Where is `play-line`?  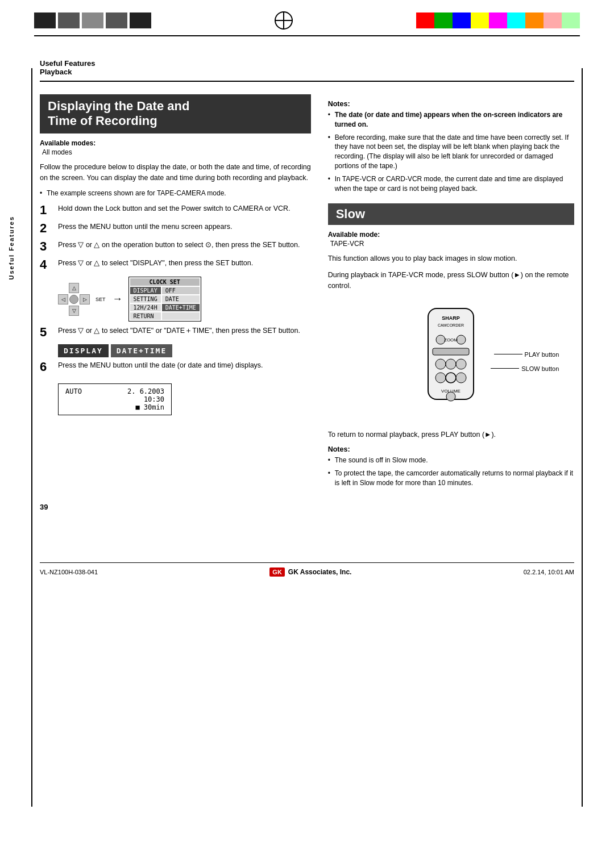 play-line is located at coordinates (508, 354).